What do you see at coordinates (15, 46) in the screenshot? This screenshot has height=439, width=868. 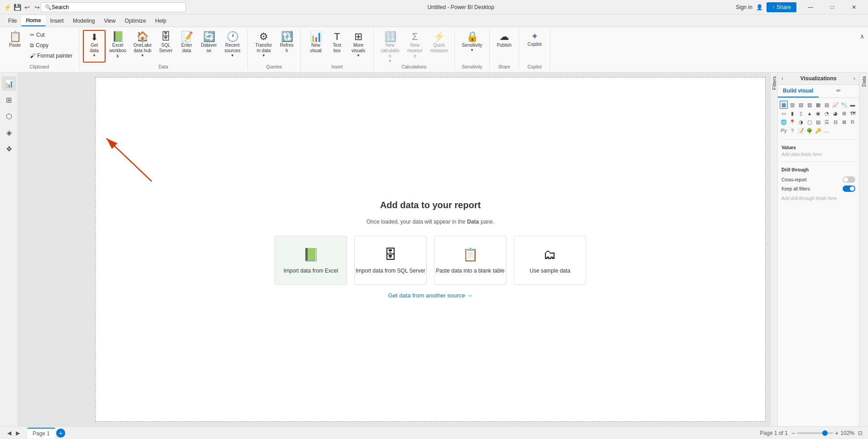 I see `paste-button: 📋 Paste` at bounding box center [15, 46].